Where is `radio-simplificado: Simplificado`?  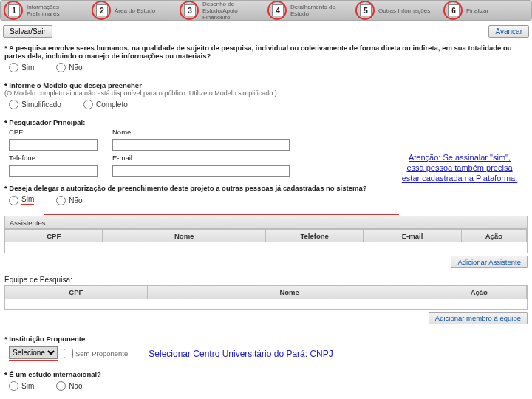 radio-simplificado: Simplificado is located at coordinates (35, 105).